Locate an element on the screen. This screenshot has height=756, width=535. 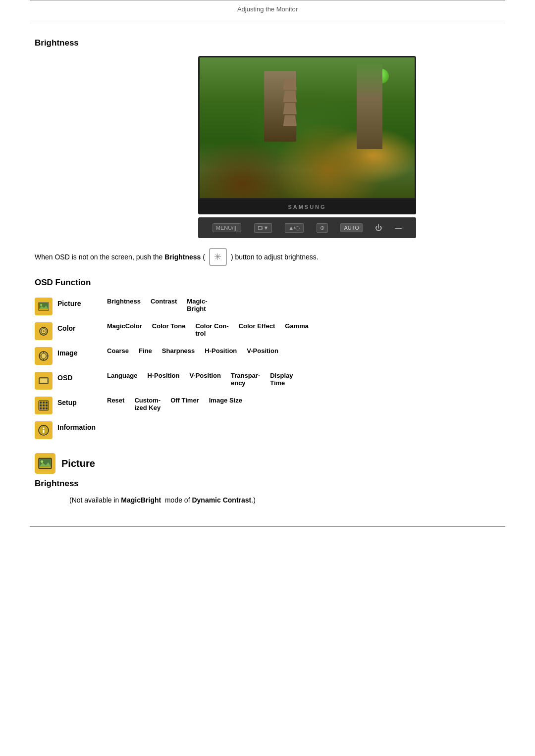
menu-button: MENU/||| is located at coordinates (227, 228).